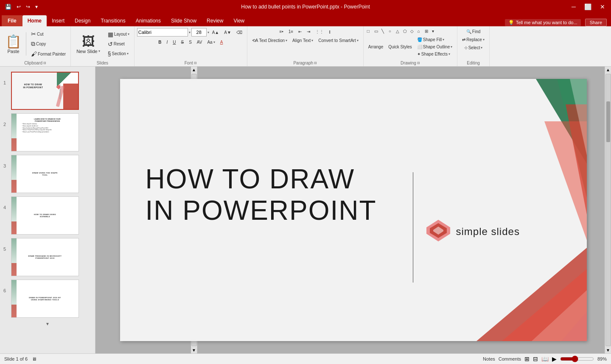 This screenshot has height=364, width=611. I want to click on font-color-button: A, so click(221, 42).